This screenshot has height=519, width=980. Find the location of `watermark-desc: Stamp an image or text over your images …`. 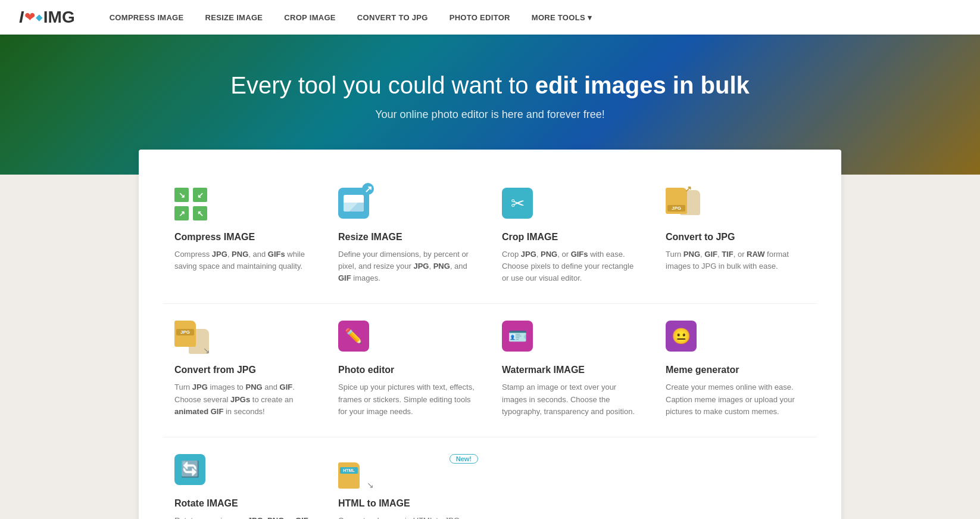

watermark-desc: Stamp an image or text over your images … is located at coordinates (572, 399).